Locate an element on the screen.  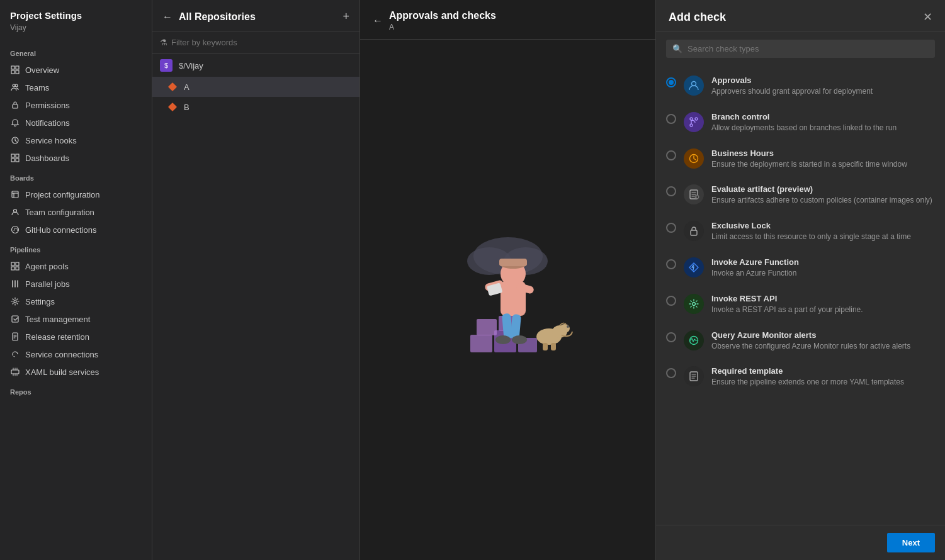
check-radio-query-azure-monitor is located at coordinates (671, 337).